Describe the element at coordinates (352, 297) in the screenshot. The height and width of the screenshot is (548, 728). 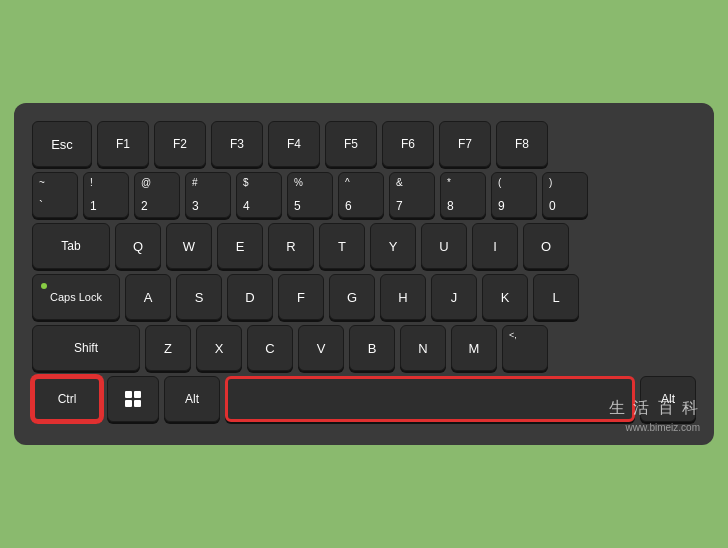
I see `key-g: G` at that location.